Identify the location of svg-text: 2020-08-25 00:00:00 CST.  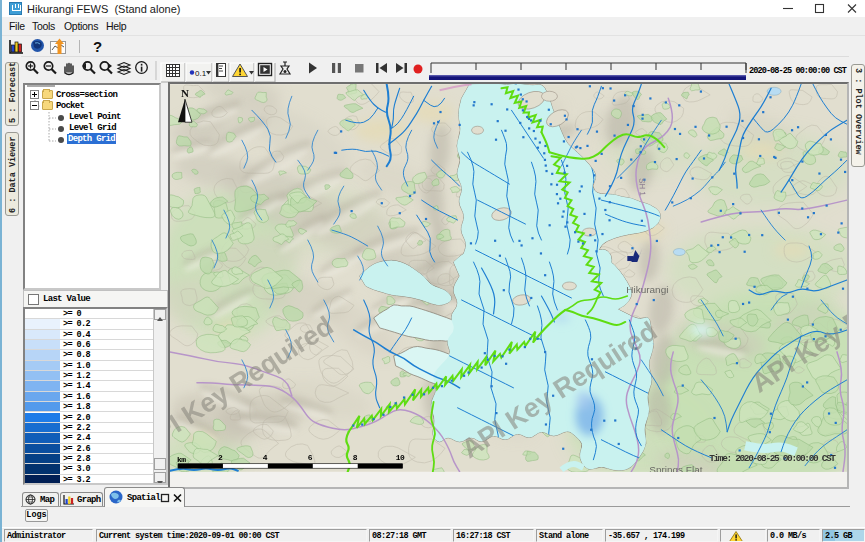
(798, 71).